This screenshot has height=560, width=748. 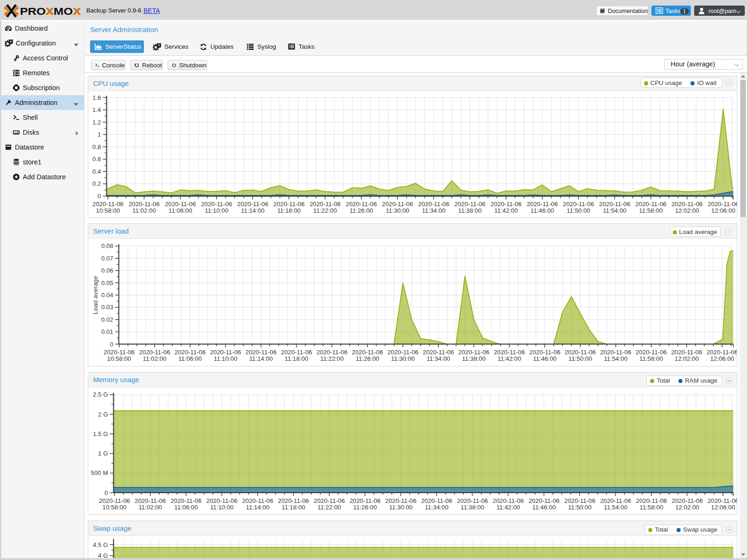 I want to click on svg-text: 11:54:00, so click(x=616, y=507).